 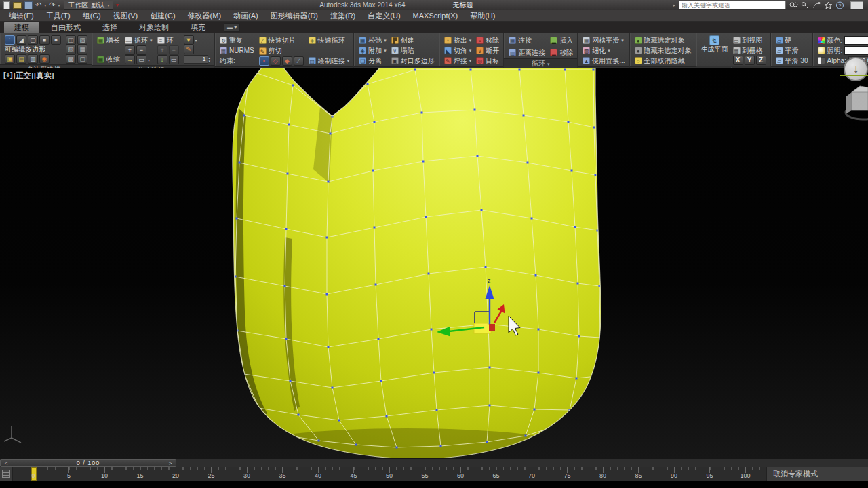 I want to click on menu-item-group: 组(G), so click(x=92, y=16).